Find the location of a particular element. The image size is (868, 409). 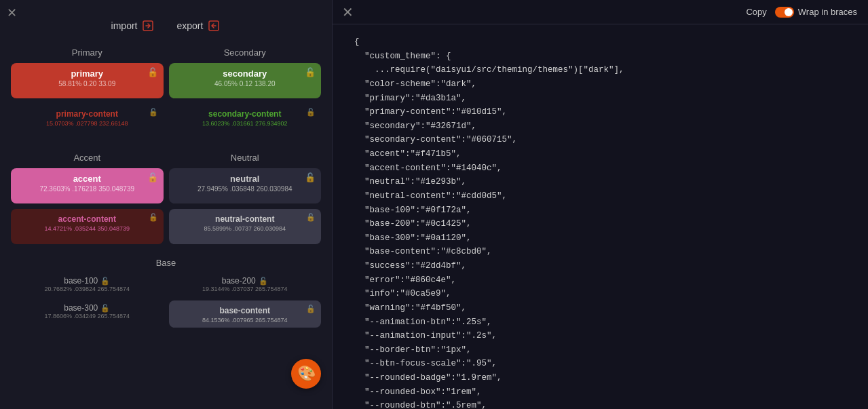

primary-card: primary 58.81% 0.20 33.09 🔓 is located at coordinates (87, 81).